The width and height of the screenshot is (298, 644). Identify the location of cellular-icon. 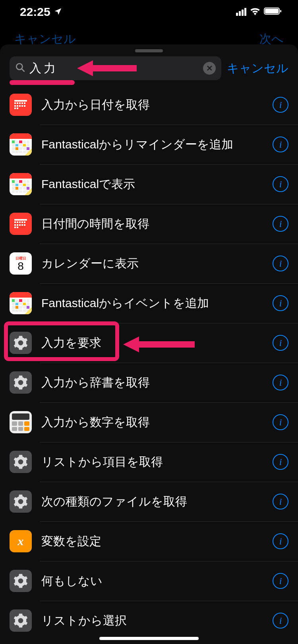
(241, 12).